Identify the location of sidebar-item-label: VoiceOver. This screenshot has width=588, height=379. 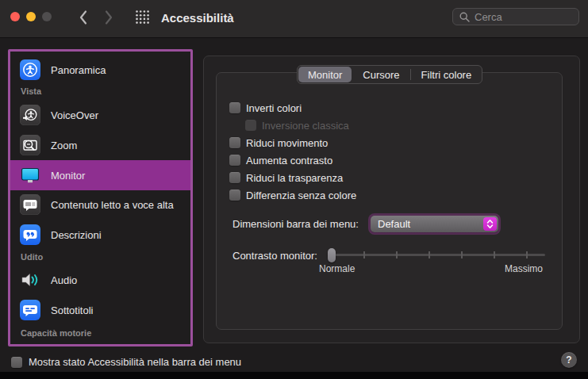
(75, 116).